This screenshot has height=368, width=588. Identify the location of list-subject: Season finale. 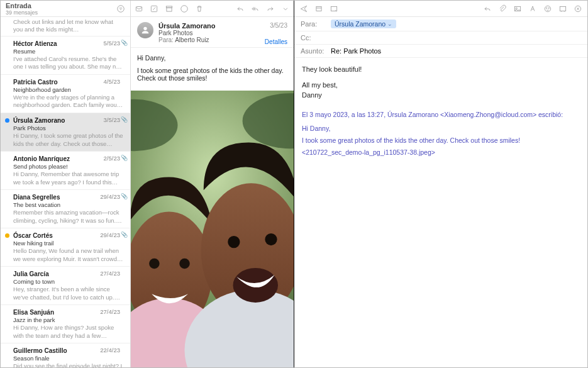
(69, 359).